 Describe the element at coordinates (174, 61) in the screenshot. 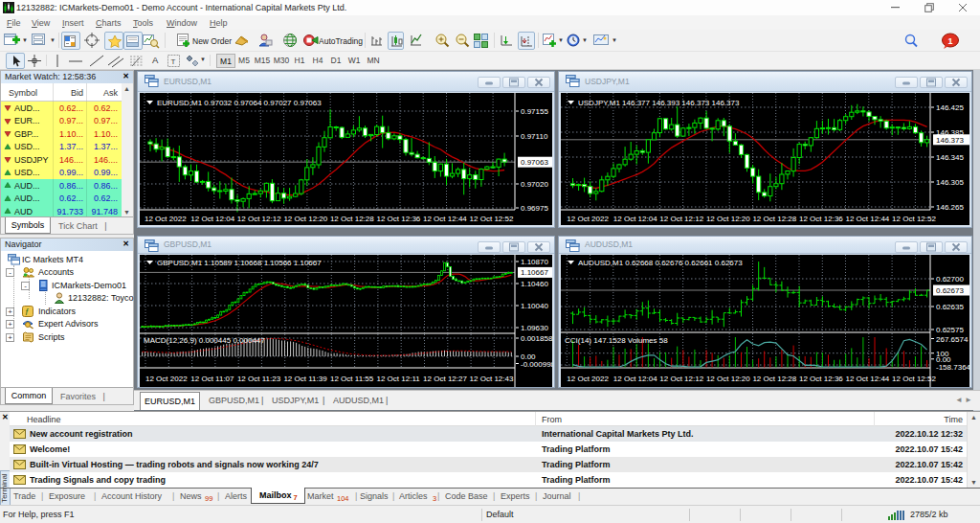

I see `svg-text: T` at that location.